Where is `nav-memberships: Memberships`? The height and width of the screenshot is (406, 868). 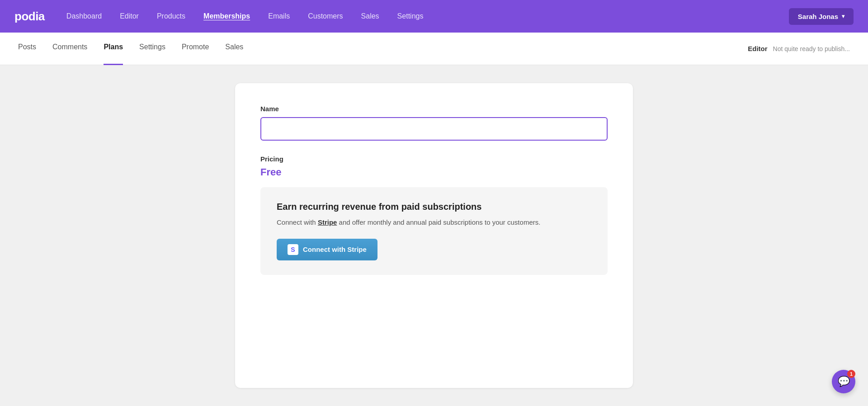 nav-memberships: Memberships is located at coordinates (227, 16).